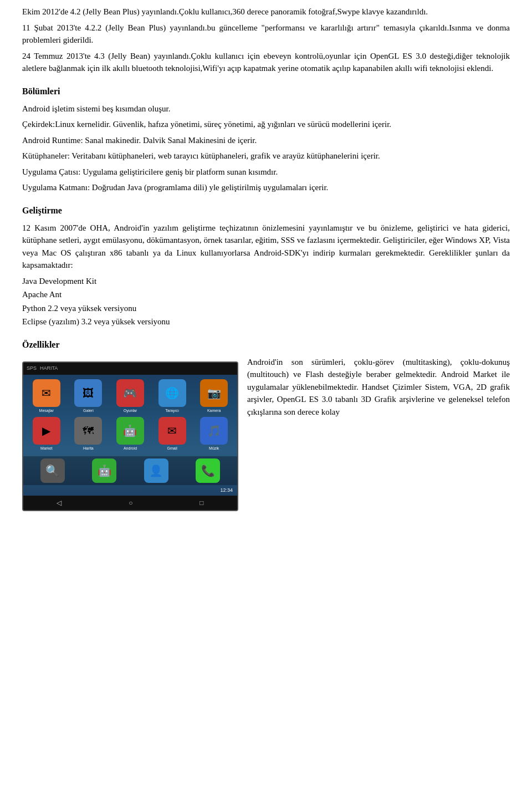  Describe the element at coordinates (47, 411) in the screenshot. I see `app-label-1: Mesajlar` at that location.